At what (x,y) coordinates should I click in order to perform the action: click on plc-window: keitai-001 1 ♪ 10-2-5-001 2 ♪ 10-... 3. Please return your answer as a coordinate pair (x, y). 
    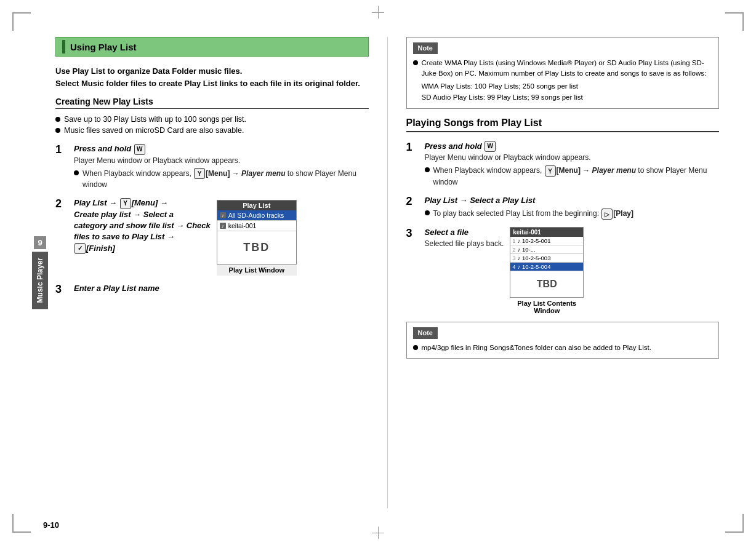
    Looking at the image, I should click on (547, 262).